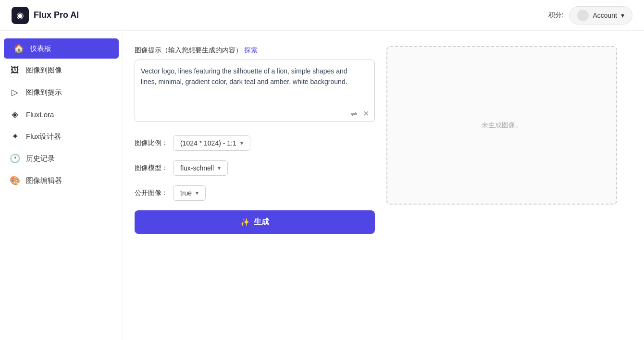 This screenshot has width=644, height=340. What do you see at coordinates (255, 143) in the screenshot?
I see `aspect-ratio-row: 图像比例： (1024 * 1024) - 1:1 ▾` at bounding box center [255, 143].